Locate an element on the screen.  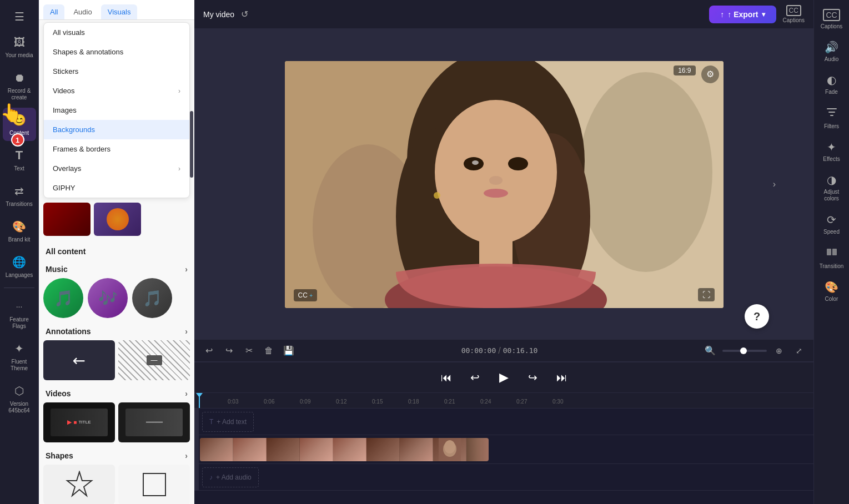
tab-audio: Audio is located at coordinates (82, 12).